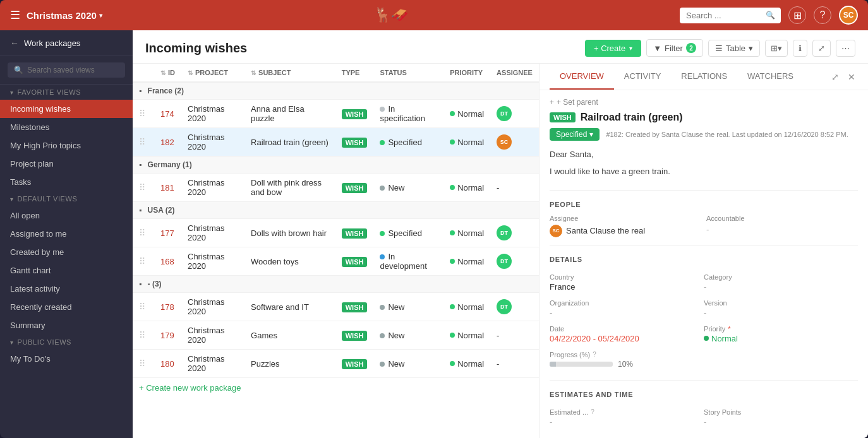 The image size is (868, 438). I want to click on sidebar-item-milestones: Milestones, so click(66, 127).